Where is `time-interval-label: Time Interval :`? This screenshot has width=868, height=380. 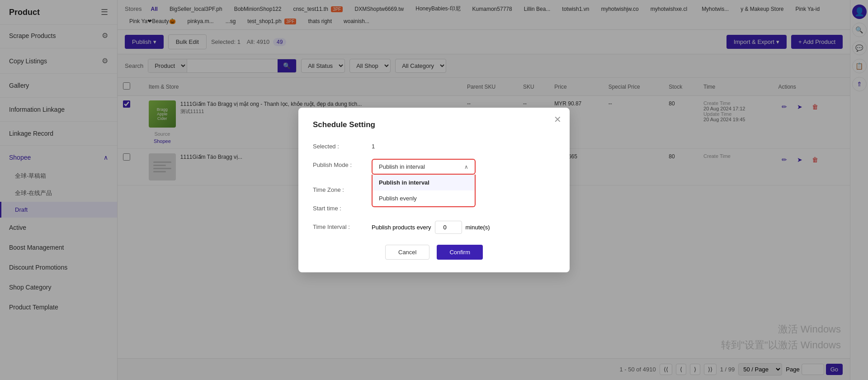 time-interval-label: Time Interval : is located at coordinates (342, 225).